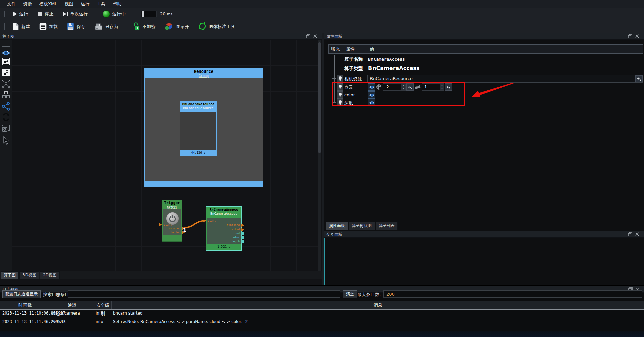 The height and width of the screenshot is (337, 644). Describe the element at coordinates (6, 47) in the screenshot. I see `strip-drag-handle` at that location.